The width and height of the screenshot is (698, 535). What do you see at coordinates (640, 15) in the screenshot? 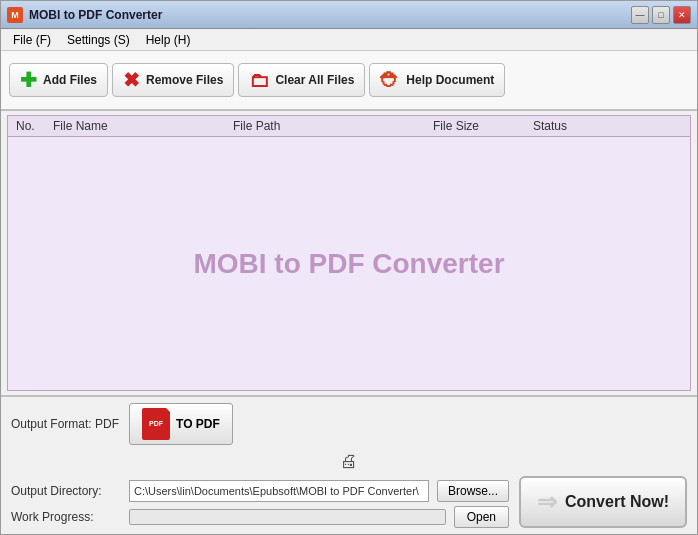
I see `minimize-button: —` at bounding box center [640, 15].